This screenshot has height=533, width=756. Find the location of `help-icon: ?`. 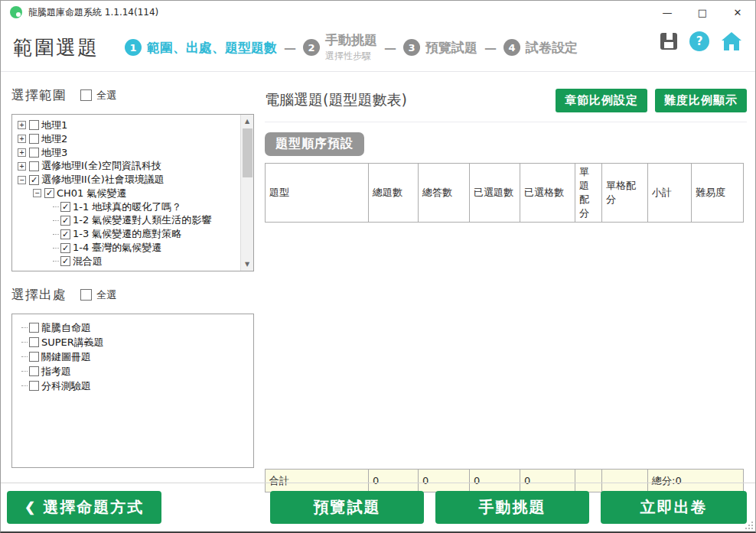

help-icon: ? is located at coordinates (699, 41).